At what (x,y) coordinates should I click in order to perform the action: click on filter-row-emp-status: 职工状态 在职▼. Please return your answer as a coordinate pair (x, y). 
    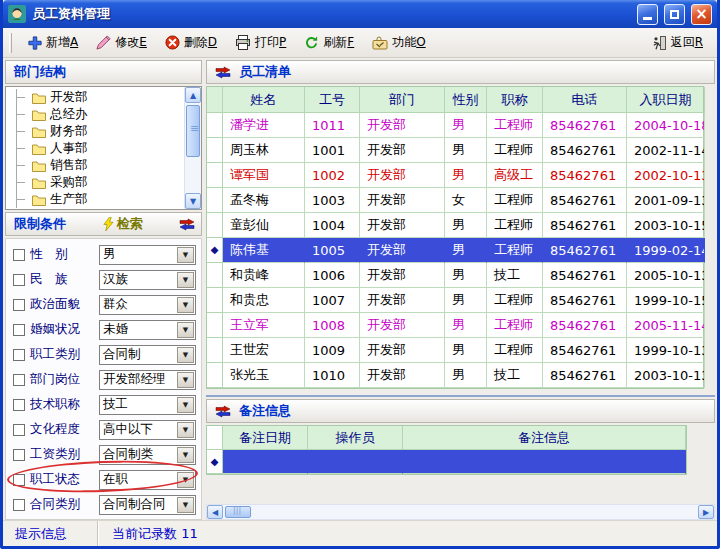
    Looking at the image, I should click on (104, 480).